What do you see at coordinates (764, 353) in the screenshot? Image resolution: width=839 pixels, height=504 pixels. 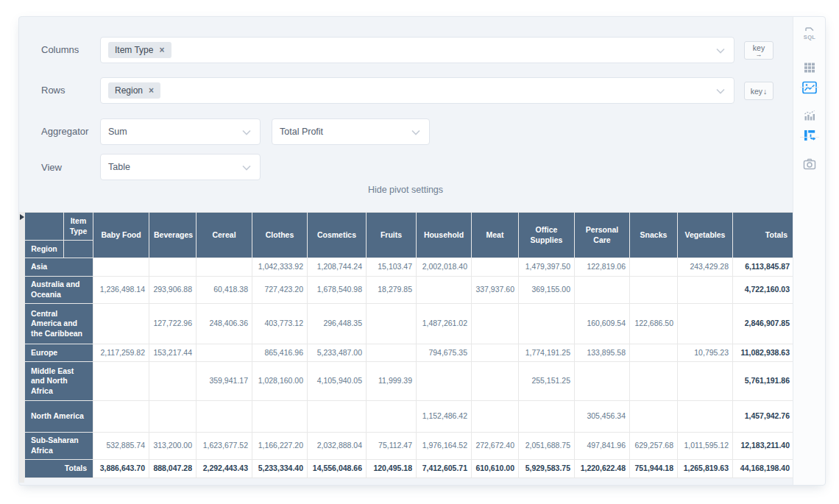 I see `row-total-cell: 11,082,938.63` at bounding box center [764, 353].